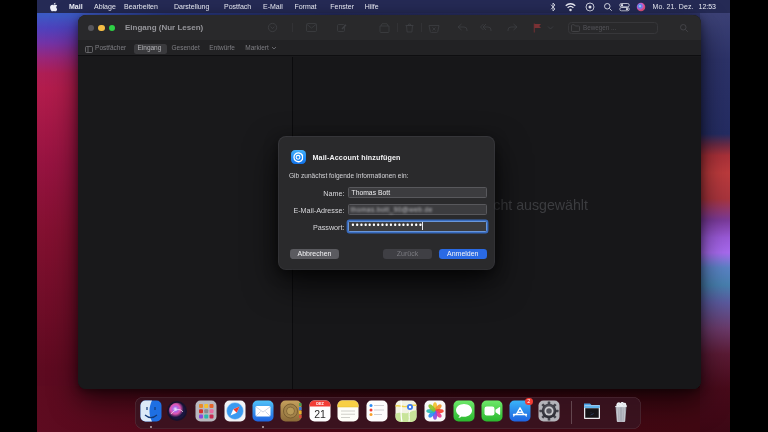 The image size is (768, 432). Describe the element at coordinates (320, 414) in the screenshot. I see `svg-text: 21` at that location.